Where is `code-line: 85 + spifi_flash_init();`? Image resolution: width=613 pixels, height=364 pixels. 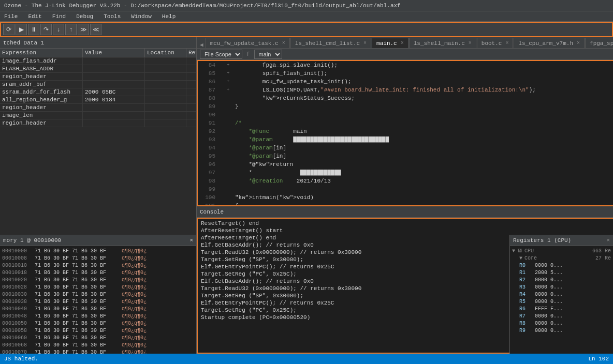
code-line: 85 + spifi_flash_init(); is located at coordinates (405, 73).